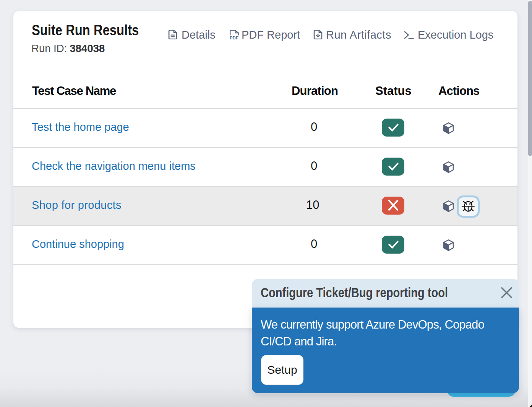 The width and height of the screenshot is (532, 407). Describe the element at coordinates (234, 38) in the screenshot. I see `svg-text: PDF` at that location.